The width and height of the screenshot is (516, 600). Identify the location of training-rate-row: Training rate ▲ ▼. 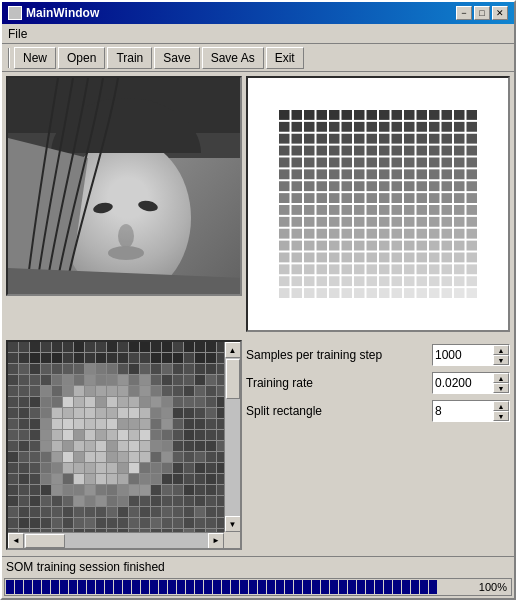
(378, 383).